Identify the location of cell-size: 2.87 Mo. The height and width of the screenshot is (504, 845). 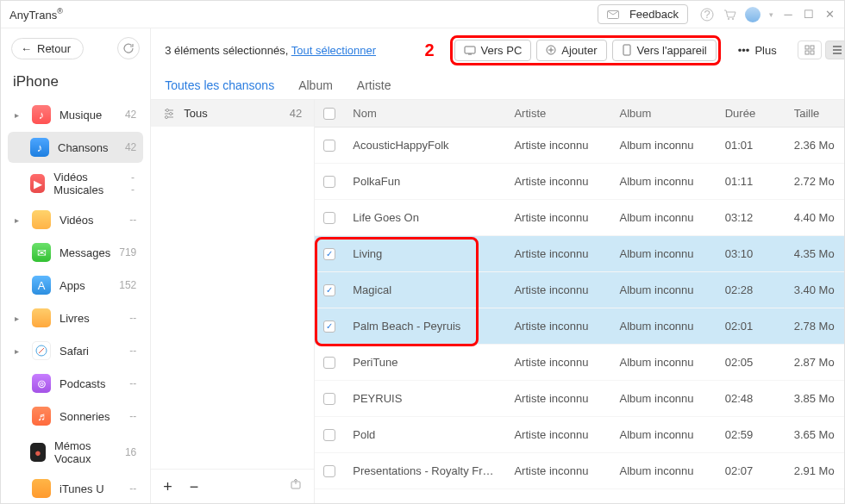
(816, 362).